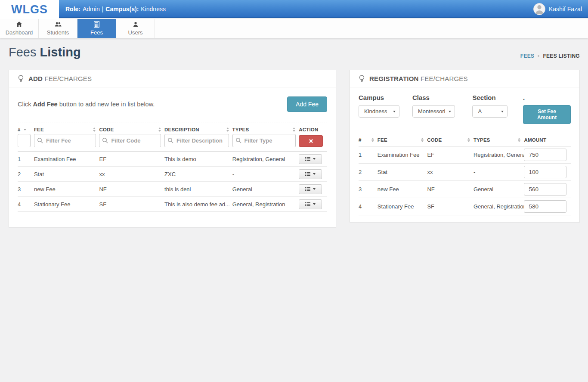  I want to click on section-label: Section, so click(490, 97).